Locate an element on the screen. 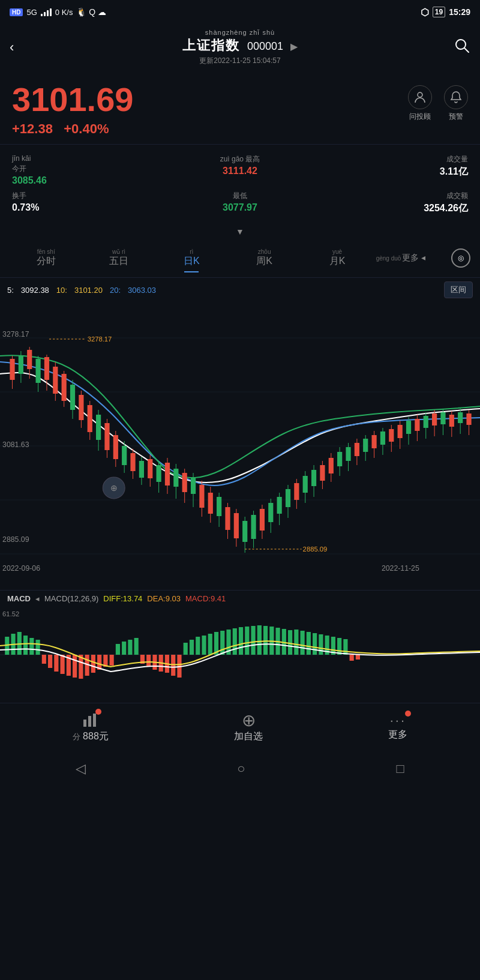 This screenshot has height=980, width=480. change-percent: +0.40% is located at coordinates (86, 128).